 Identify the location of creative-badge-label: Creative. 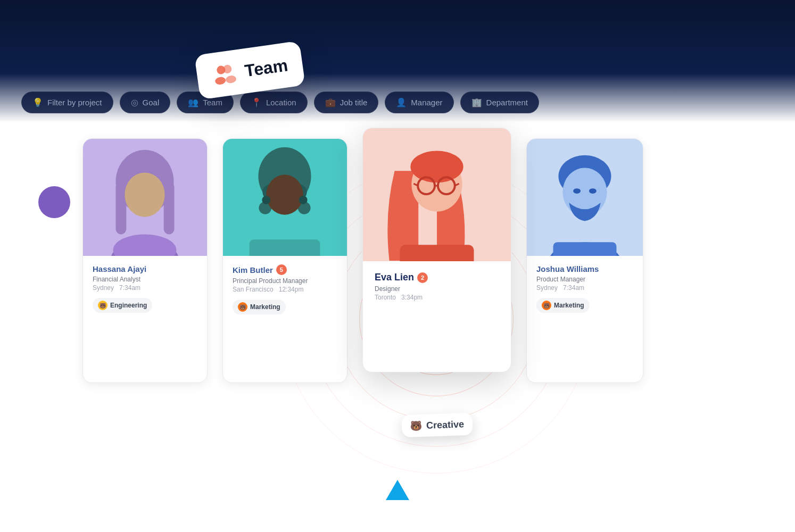
(445, 425).